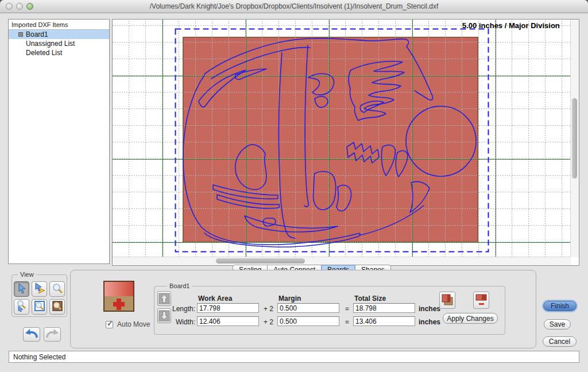  I want to click on width-total-input, so click(384, 321).